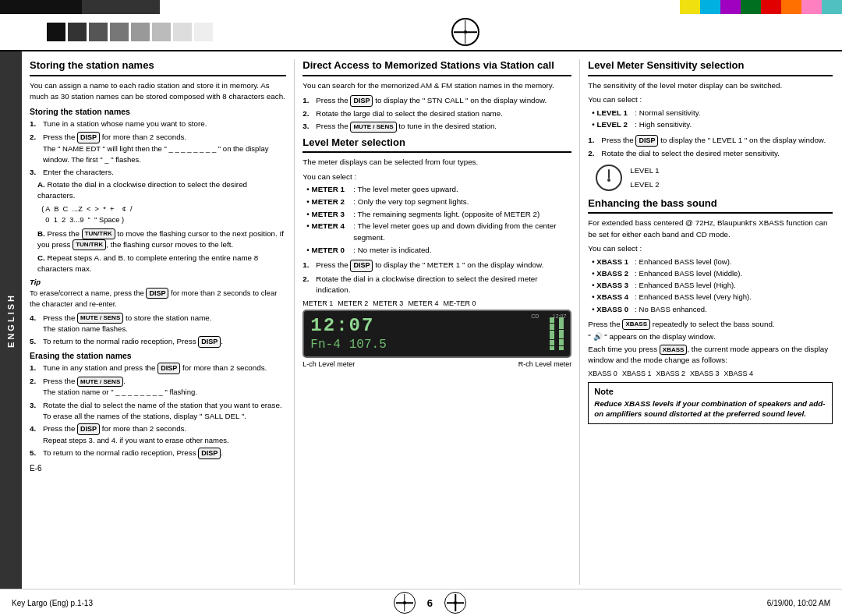 The height and width of the screenshot is (616, 842). I want to click on top-section, so click(421, 33).